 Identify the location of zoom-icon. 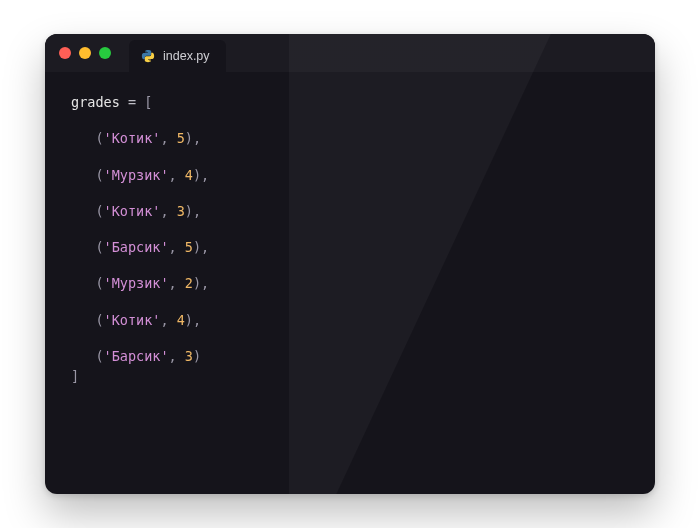
(105, 53).